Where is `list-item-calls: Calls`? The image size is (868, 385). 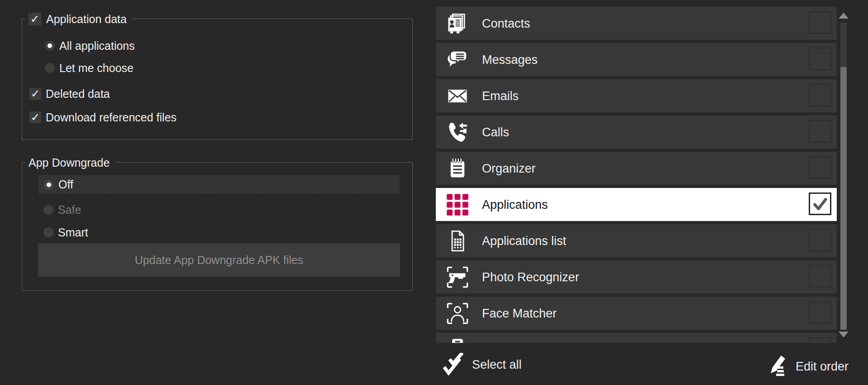
list-item-calls: Calls is located at coordinates (636, 132).